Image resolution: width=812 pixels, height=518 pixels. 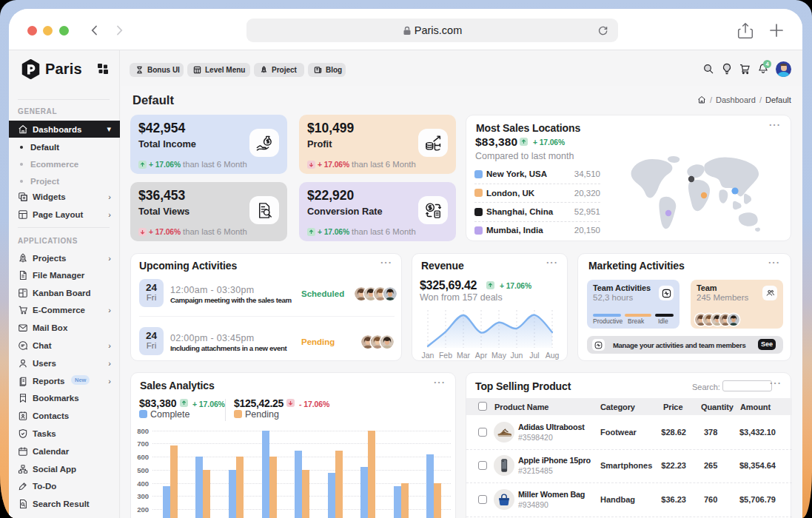 I want to click on svg-text: Jan, so click(x=428, y=355).